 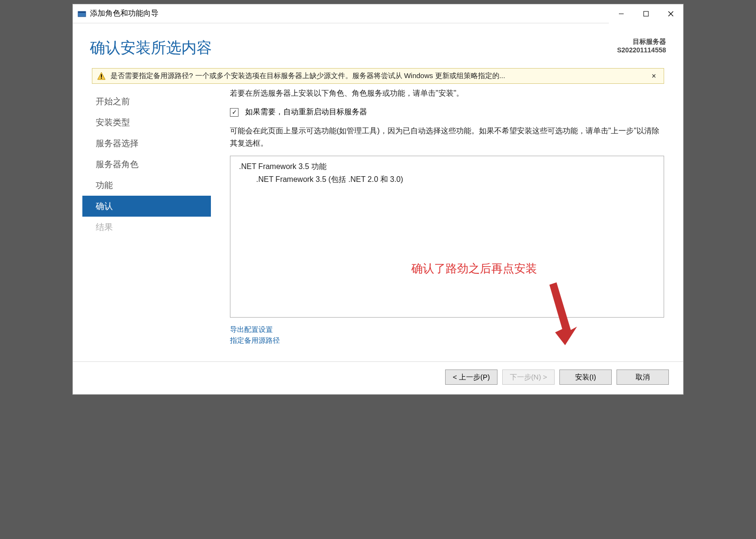 I want to click on restart-checkbox-row: ✓ 如果需要，自动重新启动目标服务器, so click(x=447, y=112).